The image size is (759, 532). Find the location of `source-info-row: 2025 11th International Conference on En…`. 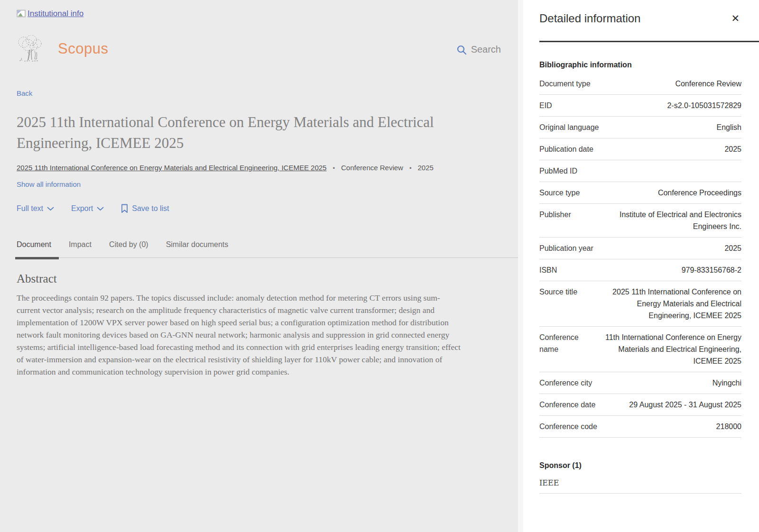

source-info-row: 2025 11th International Conference on En… is located at coordinates (225, 168).